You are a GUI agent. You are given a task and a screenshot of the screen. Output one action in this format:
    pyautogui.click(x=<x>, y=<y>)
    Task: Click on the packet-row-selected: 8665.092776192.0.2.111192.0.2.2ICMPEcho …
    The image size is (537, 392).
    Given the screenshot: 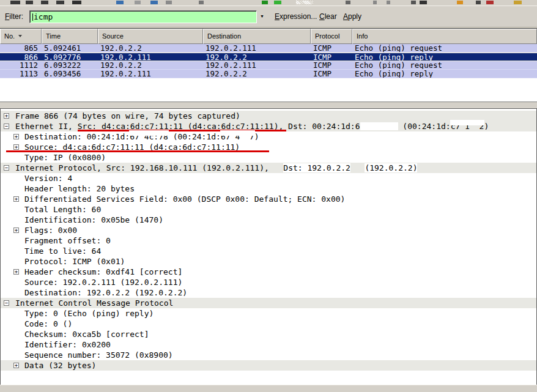 What is the action you would take?
    pyautogui.click(x=268, y=57)
    